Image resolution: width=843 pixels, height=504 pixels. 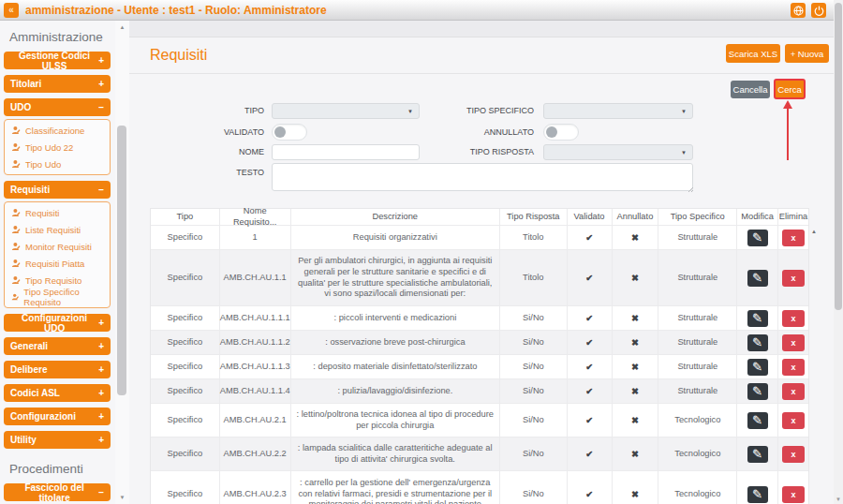 What do you see at coordinates (49, 148) in the screenshot?
I see `item-label: Tipo Udo 22` at bounding box center [49, 148].